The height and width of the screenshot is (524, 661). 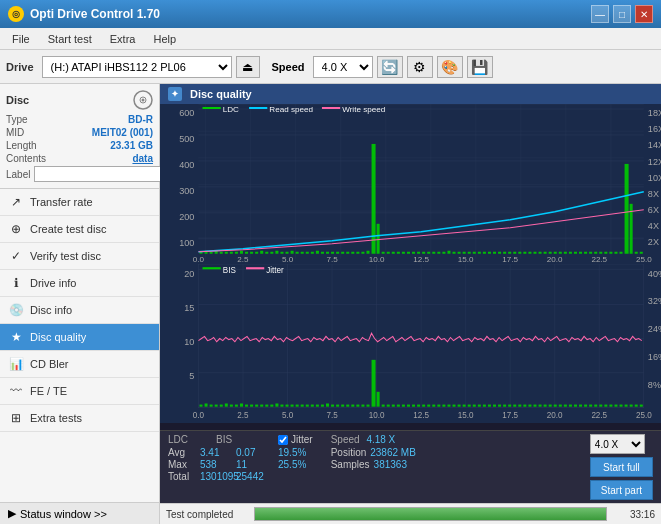 I want to click on progress-area: Test completed 33:16, so click(x=410, y=514).